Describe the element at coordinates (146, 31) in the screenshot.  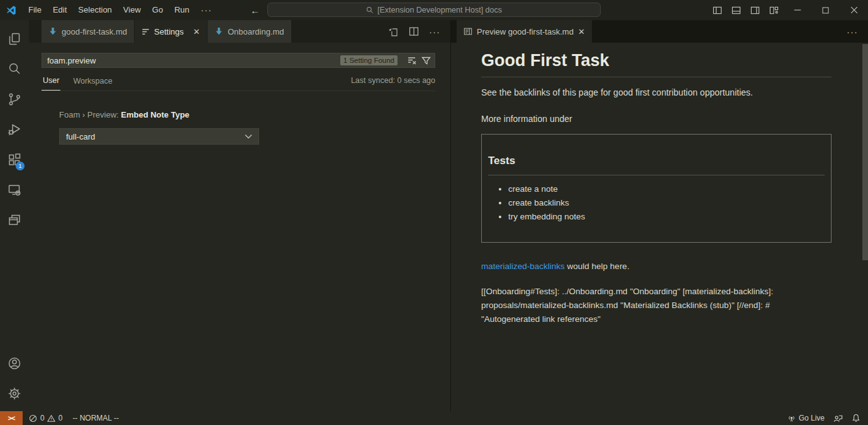
I see `settings-editor-icon` at that location.